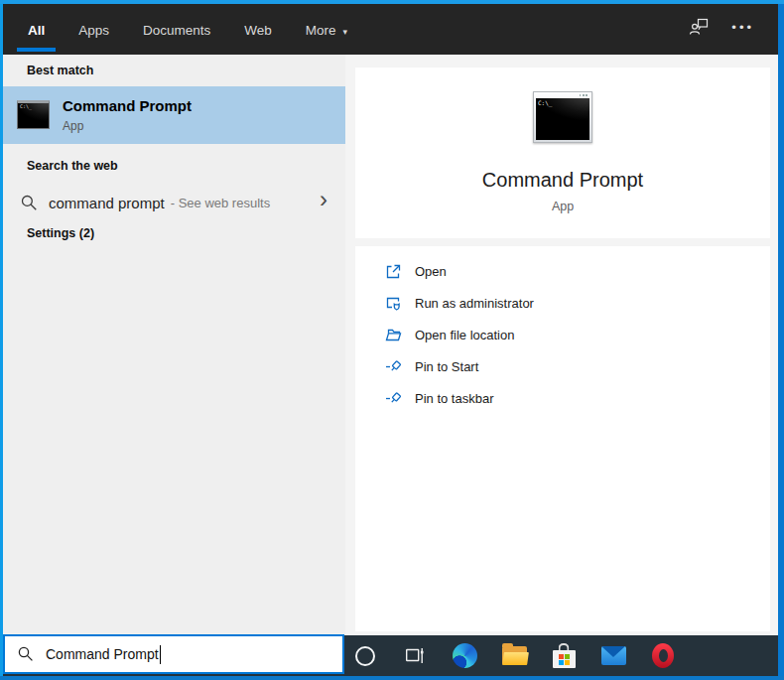  I want to click on action-open: Open, so click(563, 271).